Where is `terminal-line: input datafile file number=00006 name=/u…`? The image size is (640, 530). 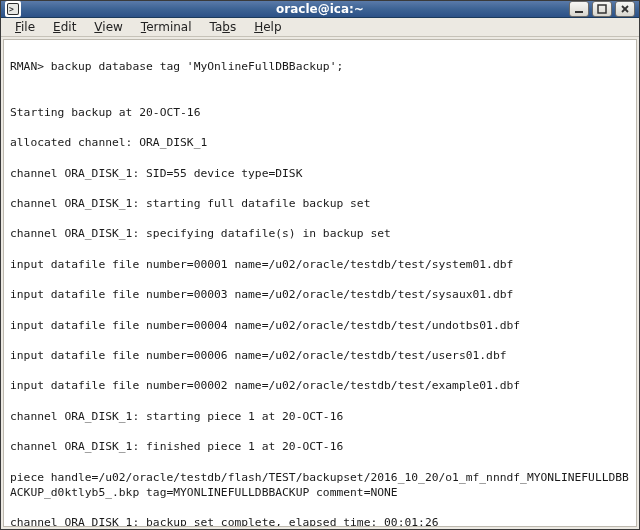
terminal-line: input datafile file number=00006 name=/u… is located at coordinates (320, 356).